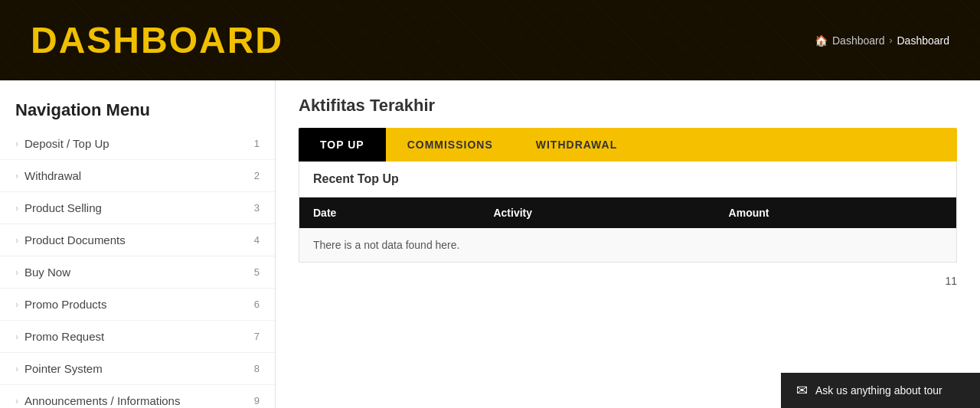 This screenshot has width=980, height=408. Describe the element at coordinates (577, 145) in the screenshot. I see `tab-withdrawal: WITHDRAWAL` at that location.